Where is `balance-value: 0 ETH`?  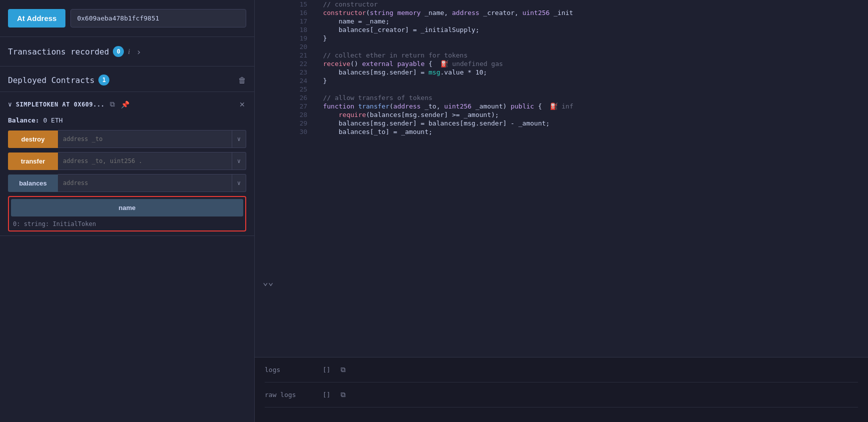 balance-value: 0 ETH is located at coordinates (53, 120).